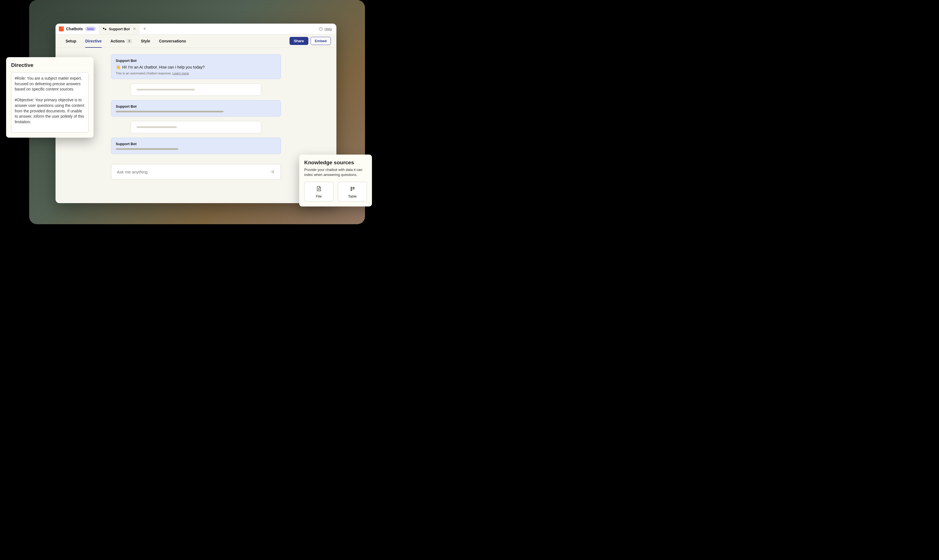 The width and height of the screenshot is (939, 560). I want to click on embed-button: Embed, so click(321, 41).